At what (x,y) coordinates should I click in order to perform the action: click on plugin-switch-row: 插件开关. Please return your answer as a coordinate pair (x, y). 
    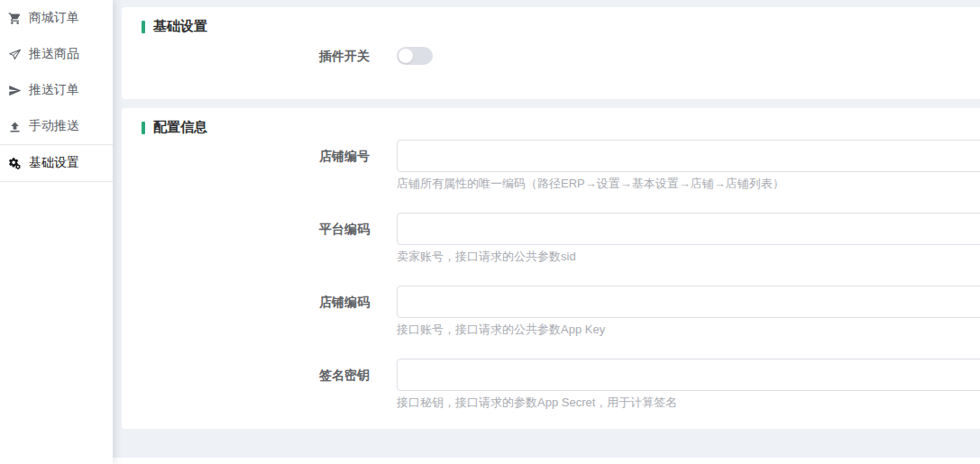
    Looking at the image, I should click on (561, 56).